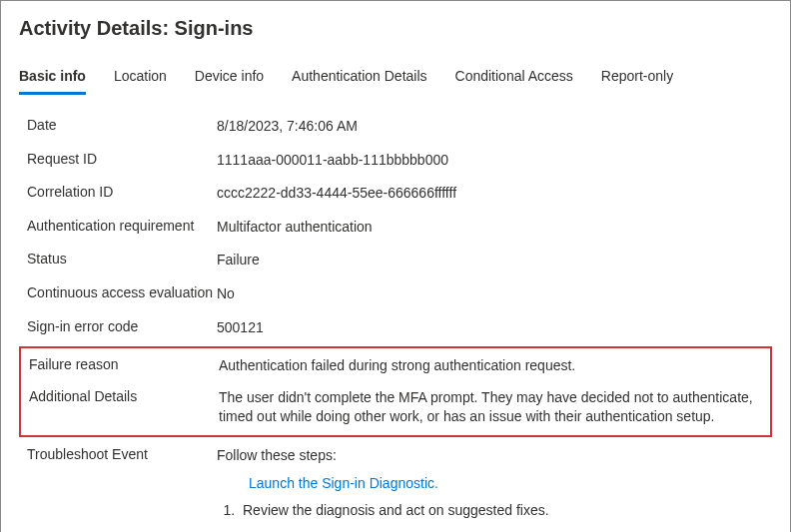 This screenshot has width=791, height=532. What do you see at coordinates (494, 127) in the screenshot?
I see `value-date: 8/18/2023, 7:46:06 AM` at bounding box center [494, 127].